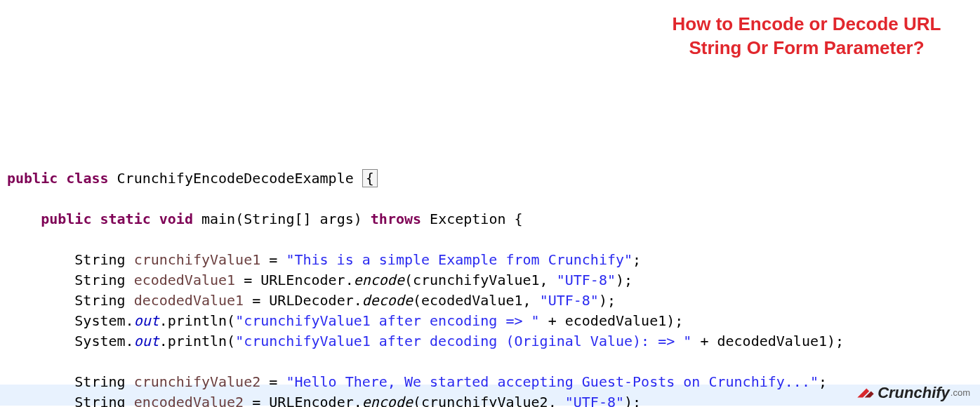  What do you see at coordinates (459, 260) in the screenshot?
I see `str-cv1: "This is a simple Example from Crunchify…` at bounding box center [459, 260].